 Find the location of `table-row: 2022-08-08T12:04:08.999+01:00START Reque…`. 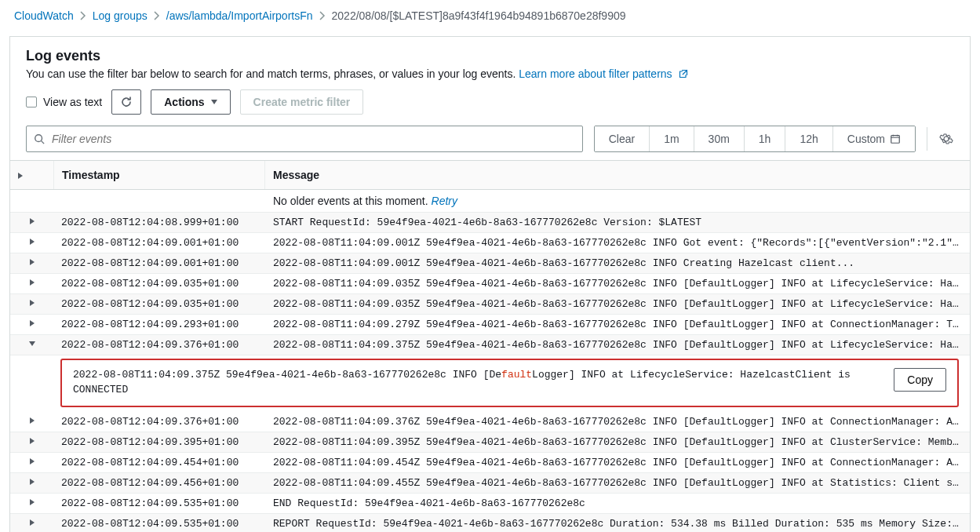

table-row: 2022-08-08T12:04:08.999+01:00START Reque… is located at coordinates (490, 223).